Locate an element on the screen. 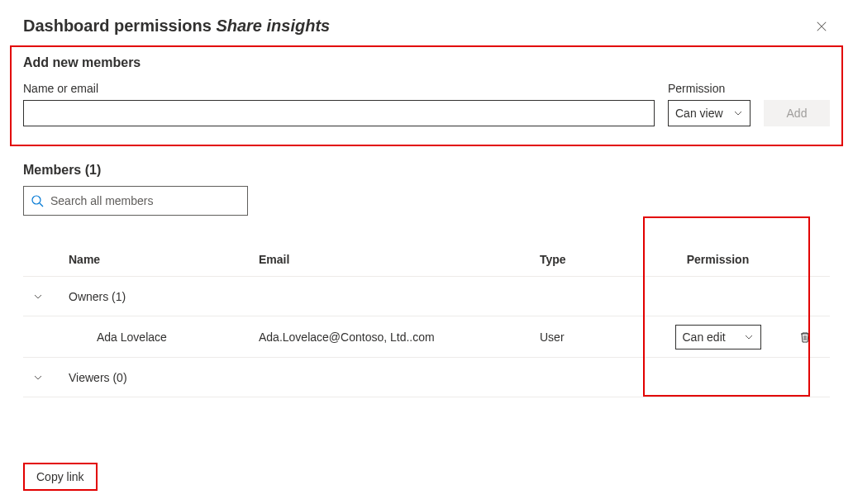 The height and width of the screenshot is (504, 853). trash-icon is located at coordinates (805, 337).